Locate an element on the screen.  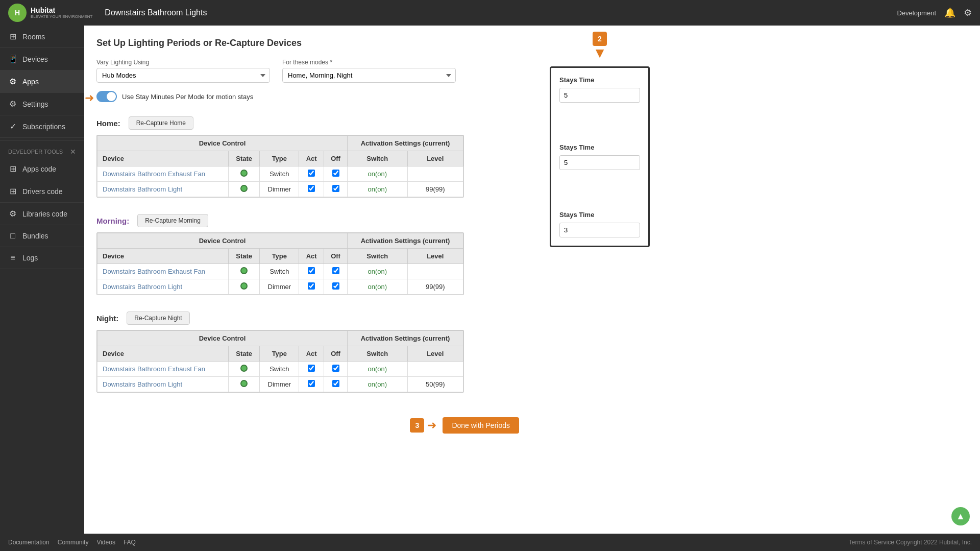
device-col-header: Device is located at coordinates (163, 256).